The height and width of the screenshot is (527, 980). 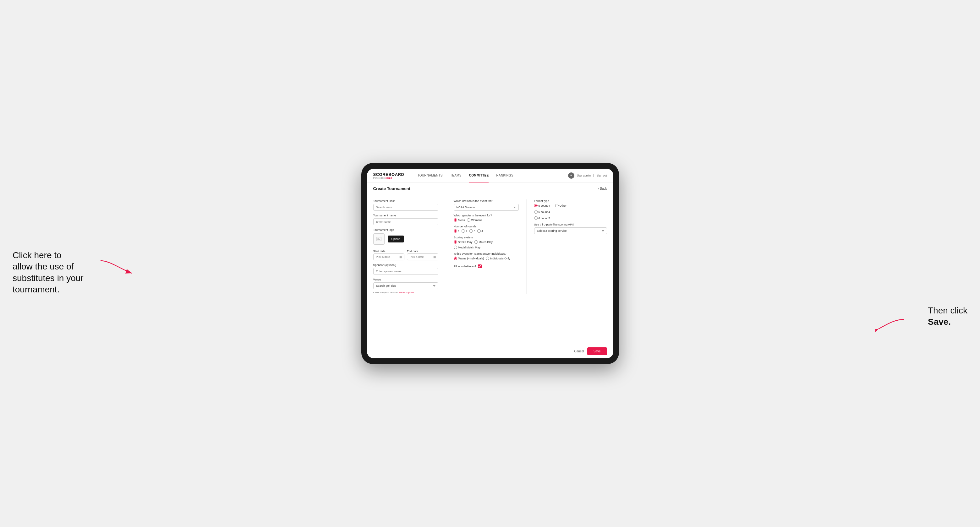 What do you see at coordinates (456, 242) in the screenshot?
I see `scoring-stroke-radio` at bounding box center [456, 242].